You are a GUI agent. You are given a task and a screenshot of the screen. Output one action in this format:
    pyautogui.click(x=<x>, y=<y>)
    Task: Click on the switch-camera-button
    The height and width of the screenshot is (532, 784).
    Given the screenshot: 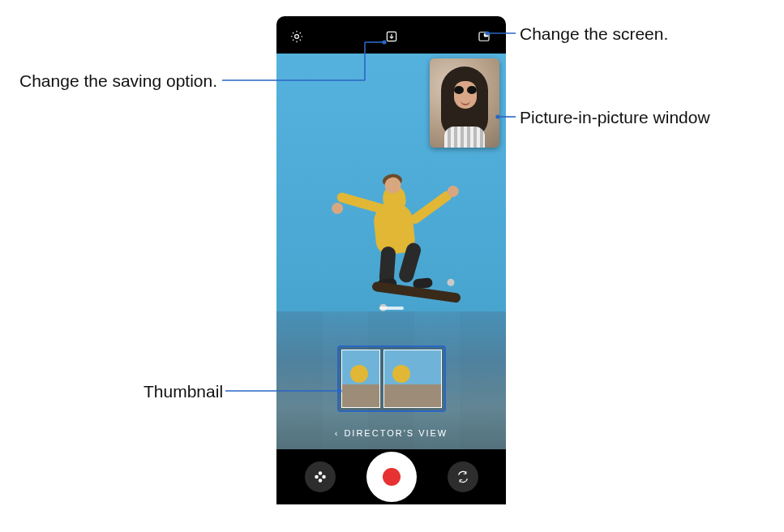 What is the action you would take?
    pyautogui.click(x=463, y=477)
    